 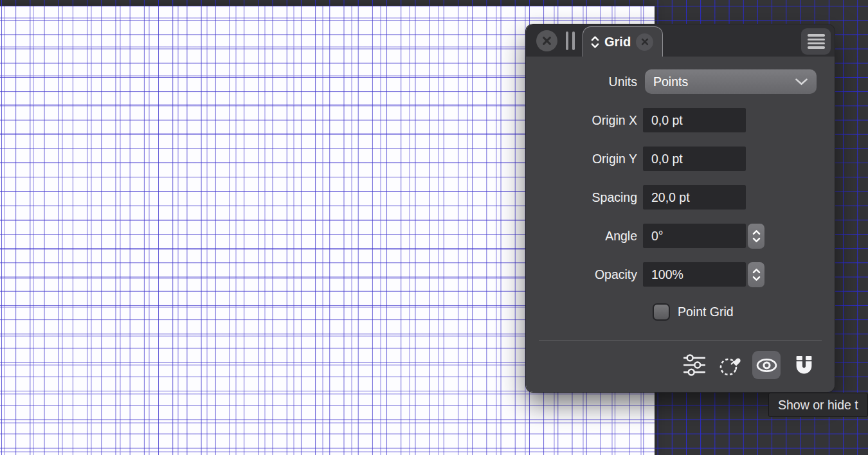 I want to click on tab-title: Grid, so click(x=617, y=42).